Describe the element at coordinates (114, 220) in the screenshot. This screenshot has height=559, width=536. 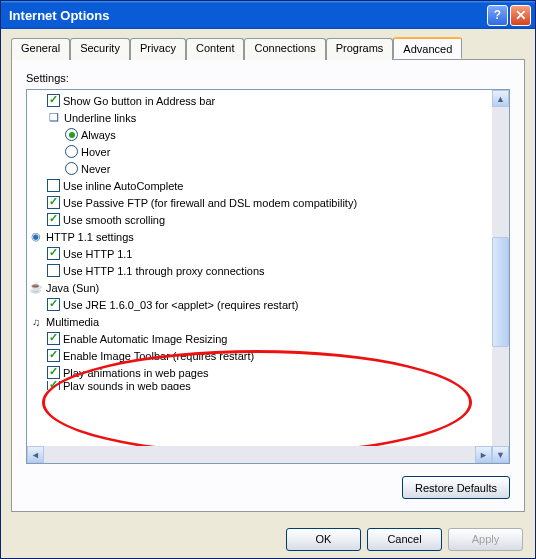
I see `tree-row-label: Use smooth scrolling` at that location.